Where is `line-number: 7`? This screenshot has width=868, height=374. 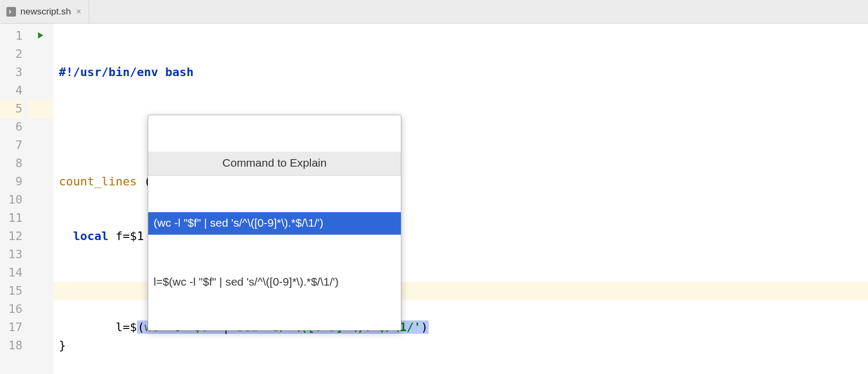
line-number: 7 is located at coordinates (11, 145).